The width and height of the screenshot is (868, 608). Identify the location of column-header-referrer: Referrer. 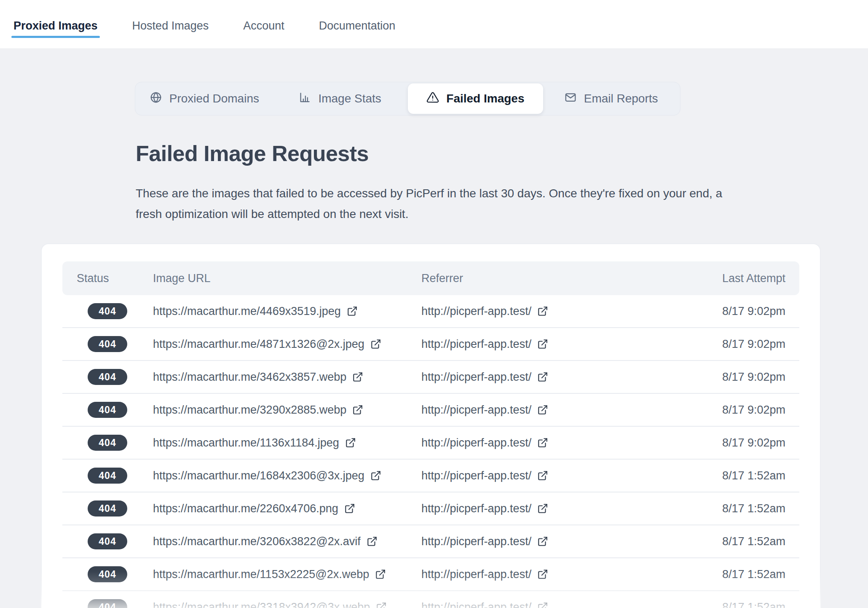
(572, 278).